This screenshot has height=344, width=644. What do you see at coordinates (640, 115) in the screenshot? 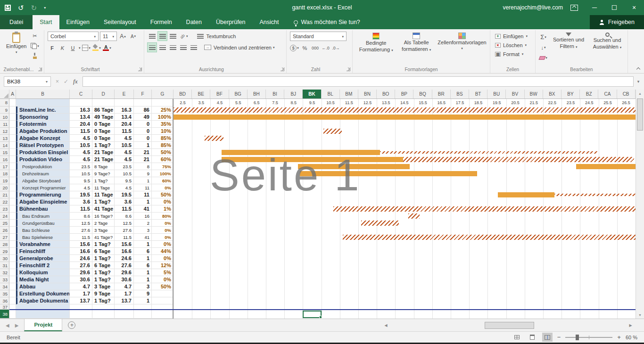
I see `vertical-scroll-thumb` at bounding box center [640, 115].